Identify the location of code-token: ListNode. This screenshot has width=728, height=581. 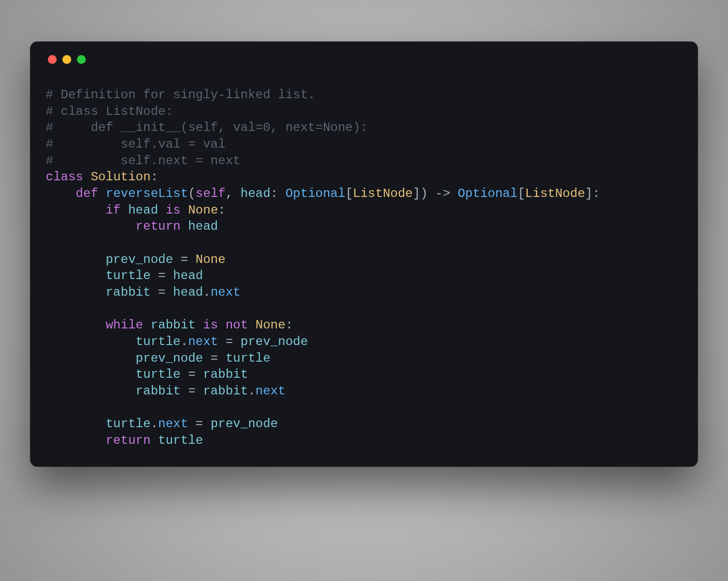
(383, 193).